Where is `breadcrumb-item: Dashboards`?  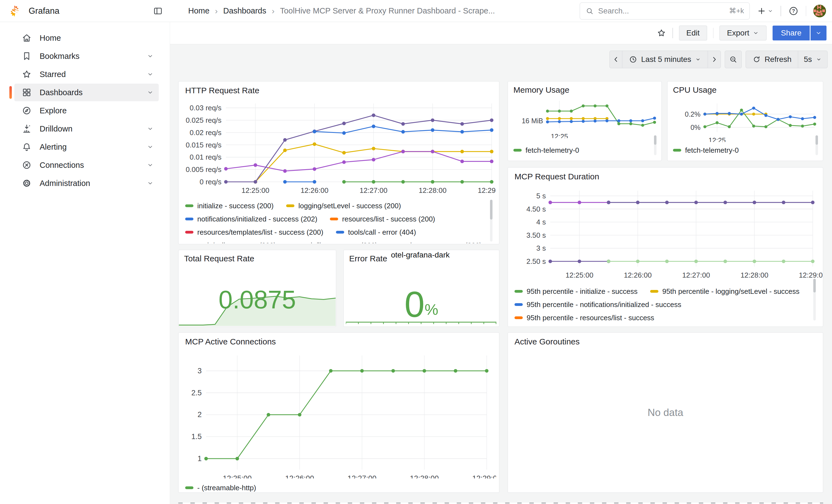 breadcrumb-item: Dashboards is located at coordinates (244, 11).